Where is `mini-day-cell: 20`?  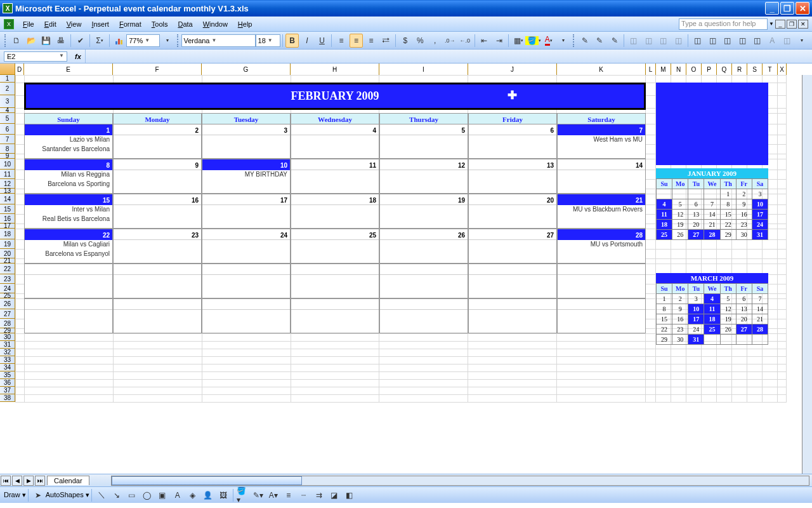
mini-day-cell: 20 is located at coordinates (697, 225).